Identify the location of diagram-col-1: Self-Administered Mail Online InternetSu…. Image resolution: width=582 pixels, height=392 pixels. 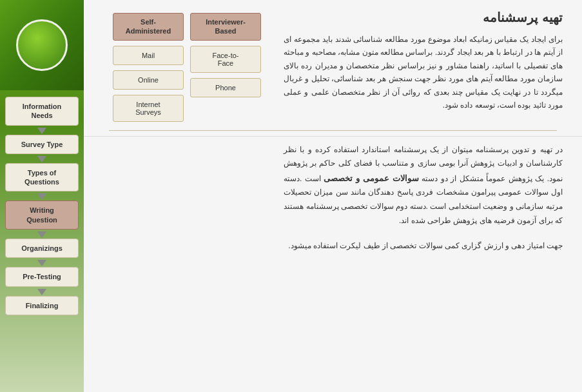
(148, 67).